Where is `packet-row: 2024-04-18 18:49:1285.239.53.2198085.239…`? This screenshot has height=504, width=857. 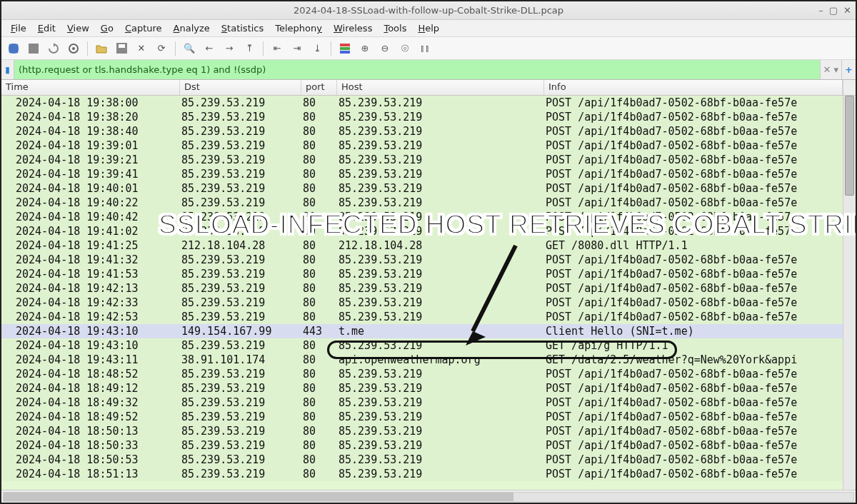 packet-row: 2024-04-18 18:49:1285.239.53.2198085.239… is located at coordinates (422, 388).